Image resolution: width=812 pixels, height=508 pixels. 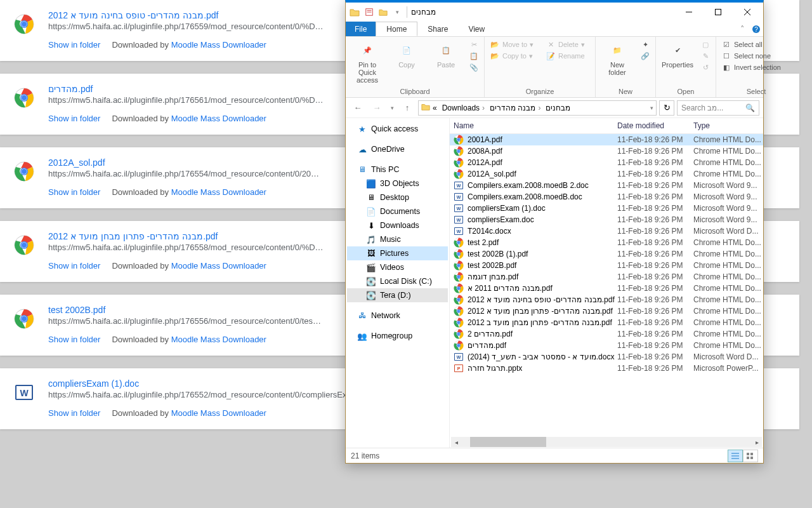 What do you see at coordinates (728, 126) in the screenshot?
I see `col-type: Type` at bounding box center [728, 126].